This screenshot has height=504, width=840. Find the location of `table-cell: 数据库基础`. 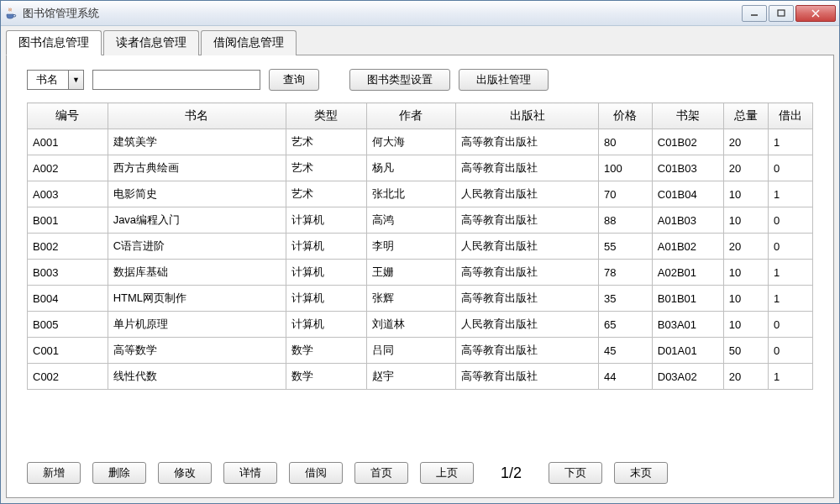

table-cell: 数据库基础 is located at coordinates (197, 272).